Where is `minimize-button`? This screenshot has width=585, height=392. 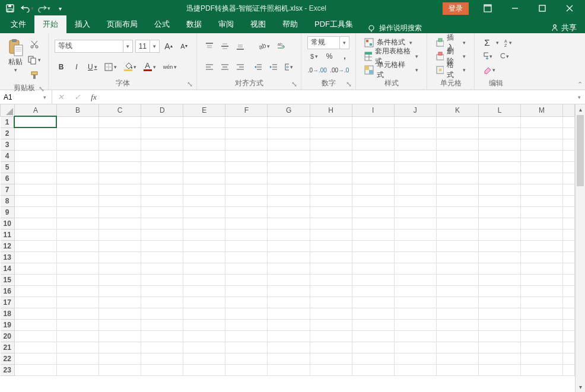
minimize-button is located at coordinates (515, 8).